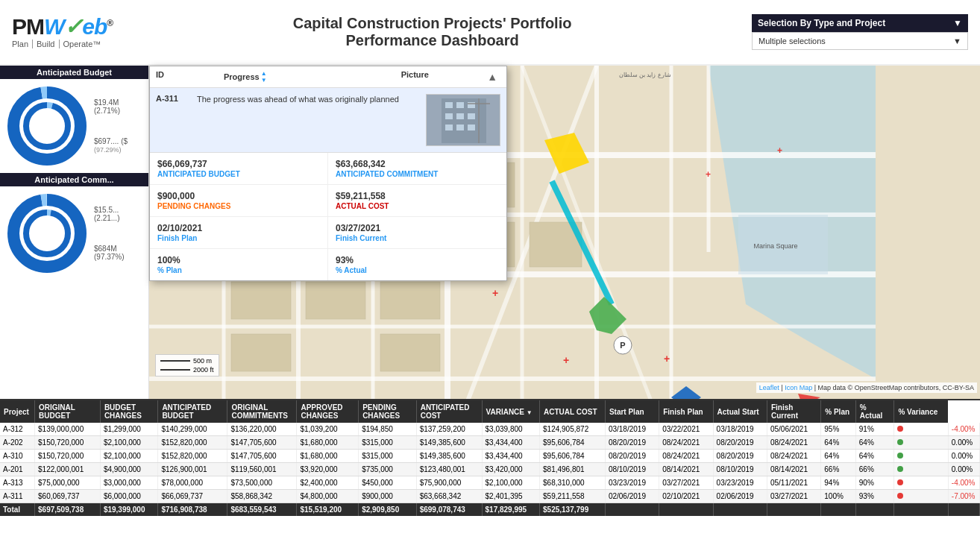 This screenshot has width=980, height=548. What do you see at coordinates (490, 456) in the screenshot?
I see `table-row: A-310$150,720,000$2,100,000$152,820,000$…` at bounding box center [490, 456].